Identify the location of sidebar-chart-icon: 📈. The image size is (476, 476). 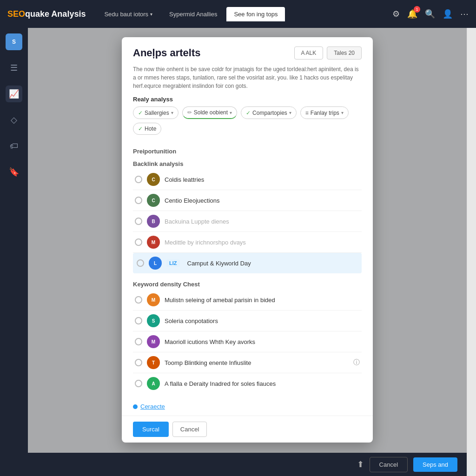
(14, 94).